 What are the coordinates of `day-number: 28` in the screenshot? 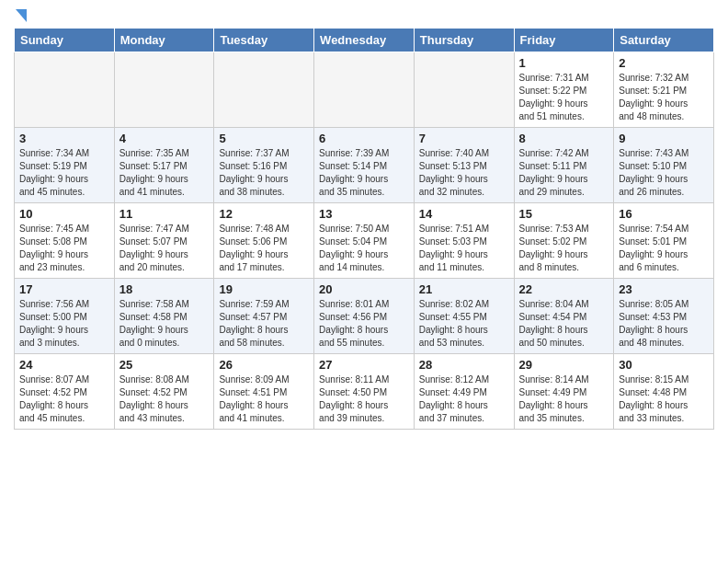 It's located at (464, 364).